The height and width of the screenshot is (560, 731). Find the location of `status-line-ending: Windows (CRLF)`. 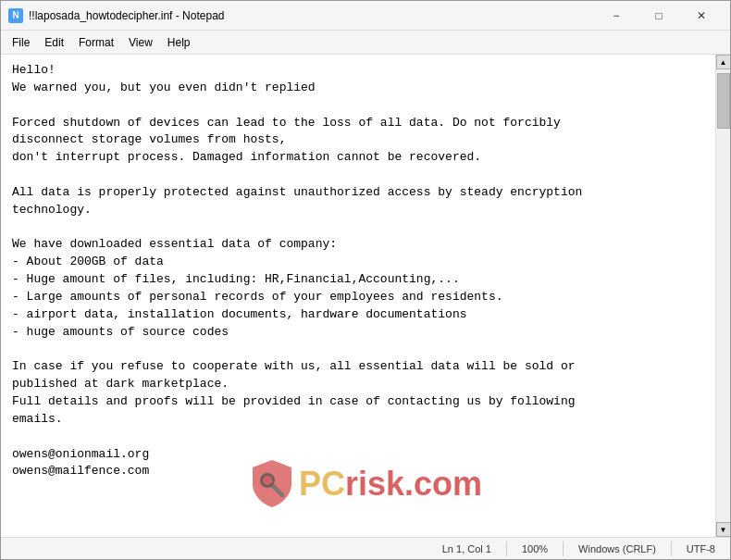

status-line-ending: Windows (CRLF) is located at coordinates (617, 549).